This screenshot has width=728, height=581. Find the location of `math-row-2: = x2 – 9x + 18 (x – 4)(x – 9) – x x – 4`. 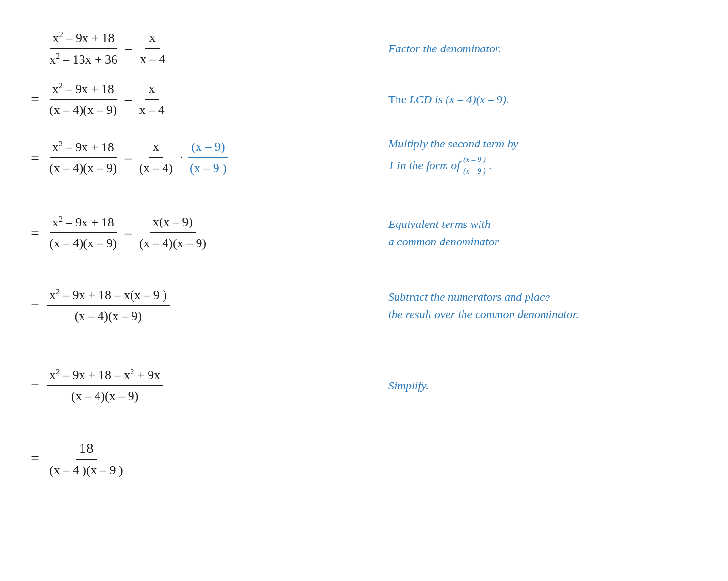

math-row-2: = x2 – 9x + 18 (x – 4)(x – 9) – x x – 4 is located at coordinates (194, 99).